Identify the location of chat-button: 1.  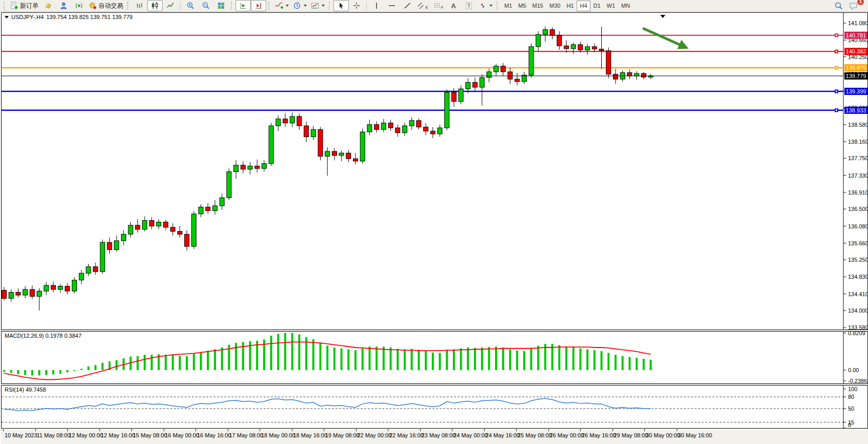
(854, 6).